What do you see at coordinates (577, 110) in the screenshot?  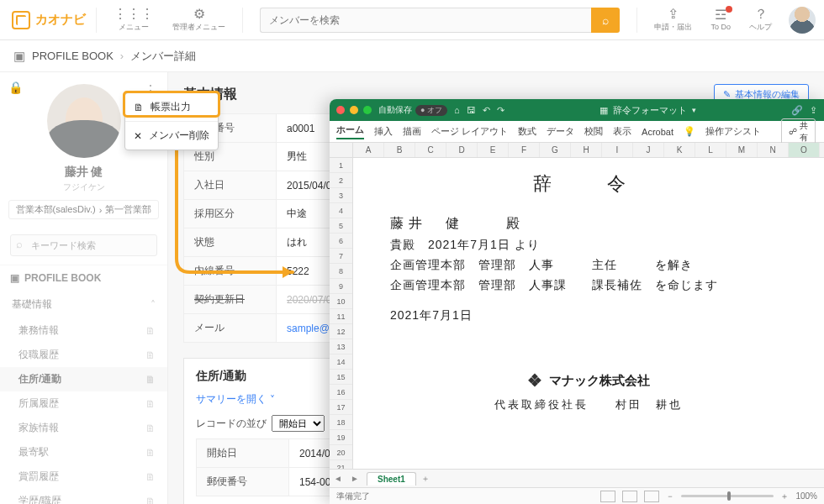 I see `excel-titlebar: 自動保存 ● オフ ⌂ 🖫 ↶ ↷ ▦ 辞令フォーマット ▾ 🔗 ⇪` at bounding box center [577, 110].